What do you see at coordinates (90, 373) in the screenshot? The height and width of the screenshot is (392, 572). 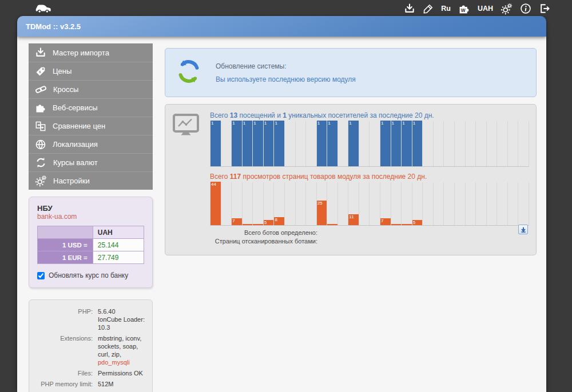 I see `php-info-row: Files:Permissions OK` at bounding box center [90, 373].